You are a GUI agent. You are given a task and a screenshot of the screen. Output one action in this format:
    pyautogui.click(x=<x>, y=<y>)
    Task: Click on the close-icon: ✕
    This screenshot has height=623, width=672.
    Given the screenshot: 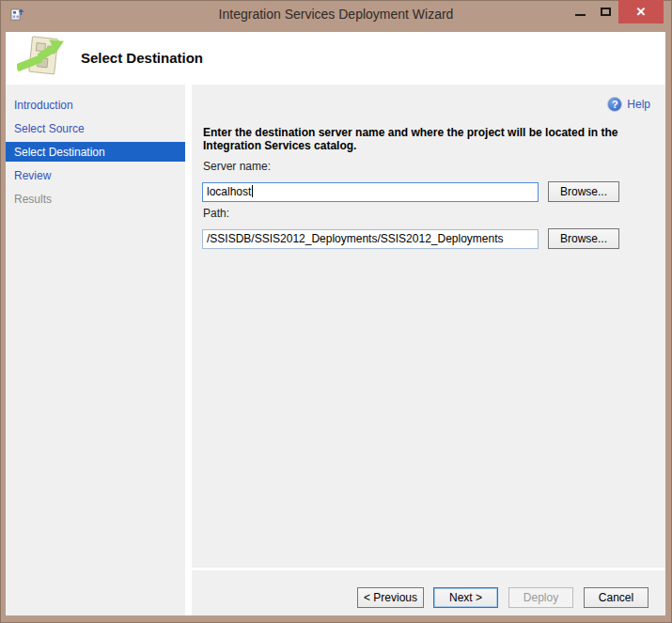 What is the action you would take?
    pyautogui.click(x=641, y=11)
    